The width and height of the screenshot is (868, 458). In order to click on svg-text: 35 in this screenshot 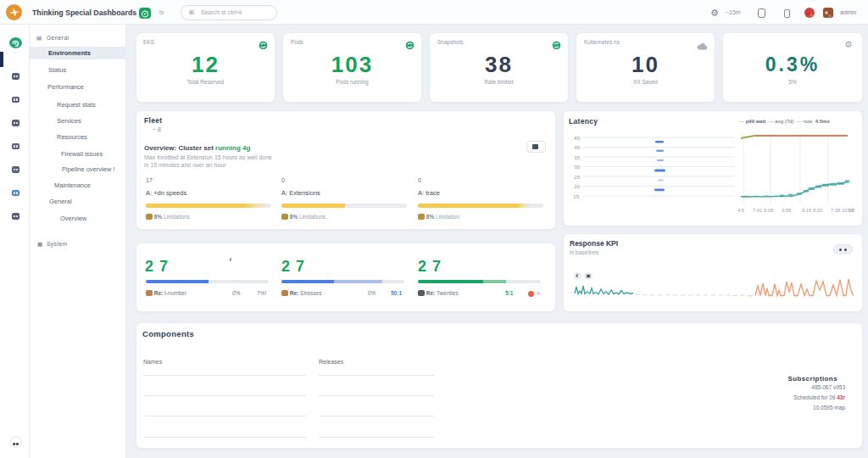, I will do `click(576, 158)`.